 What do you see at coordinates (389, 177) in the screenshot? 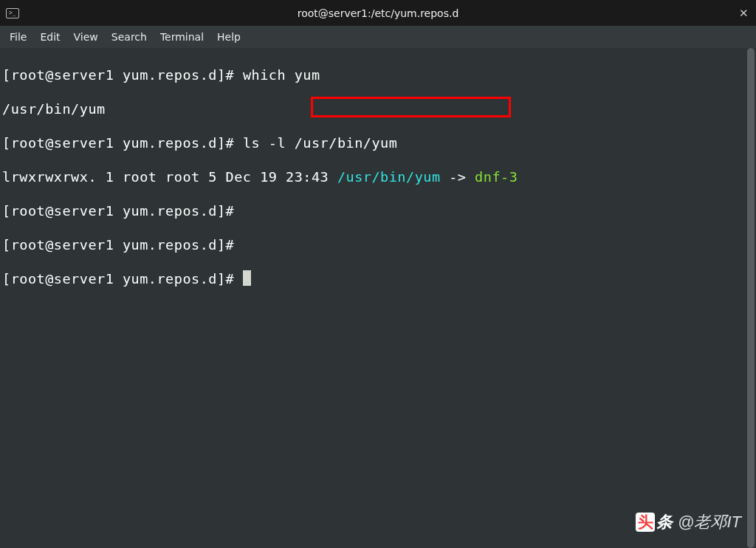
I see `symlink-source: /usr/bin/yum` at bounding box center [389, 177].